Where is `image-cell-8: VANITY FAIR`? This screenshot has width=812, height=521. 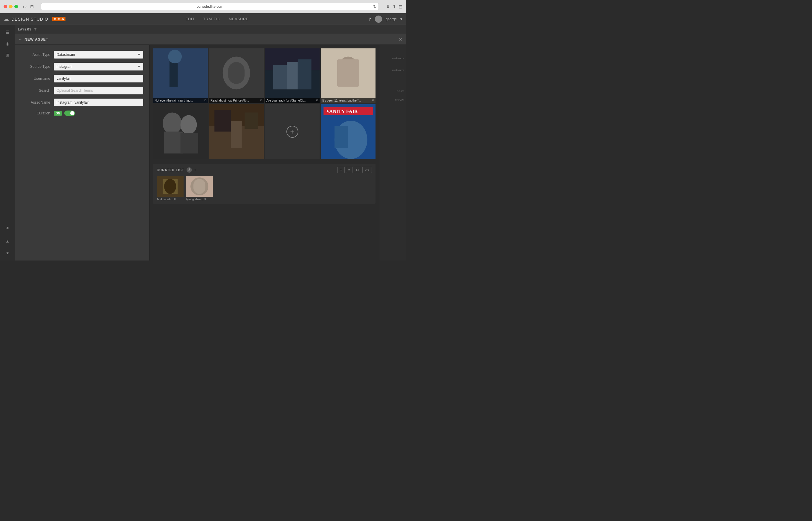 image-cell-8: VANITY FAIR is located at coordinates (348, 132).